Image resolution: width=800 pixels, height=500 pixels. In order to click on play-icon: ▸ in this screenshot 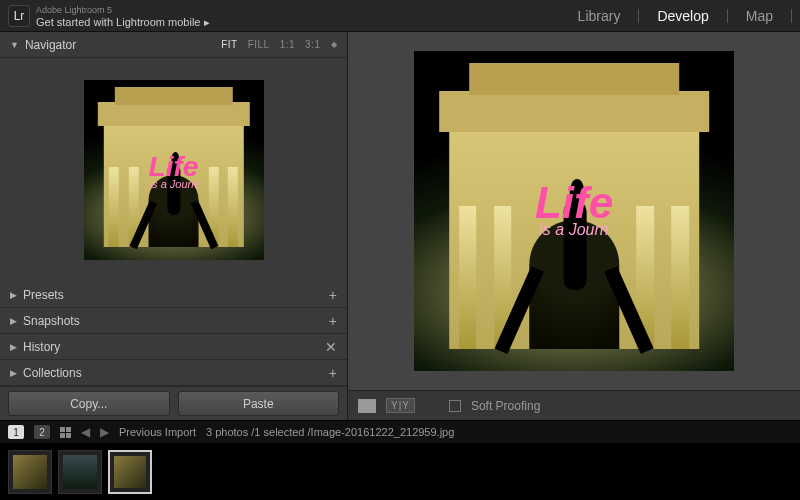, I will do `click(207, 22)`.